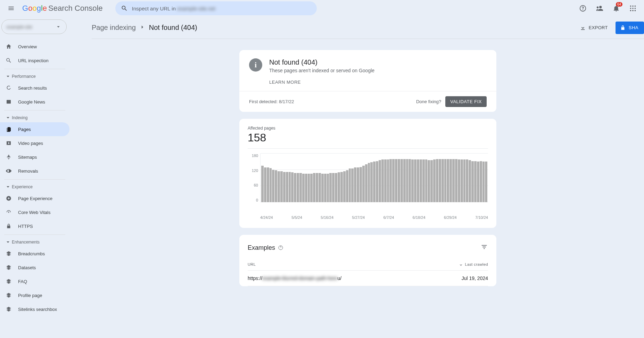 The height and width of the screenshot is (338, 644). Describe the element at coordinates (35, 47) in the screenshot. I see `nav-overview: Overview` at that location.